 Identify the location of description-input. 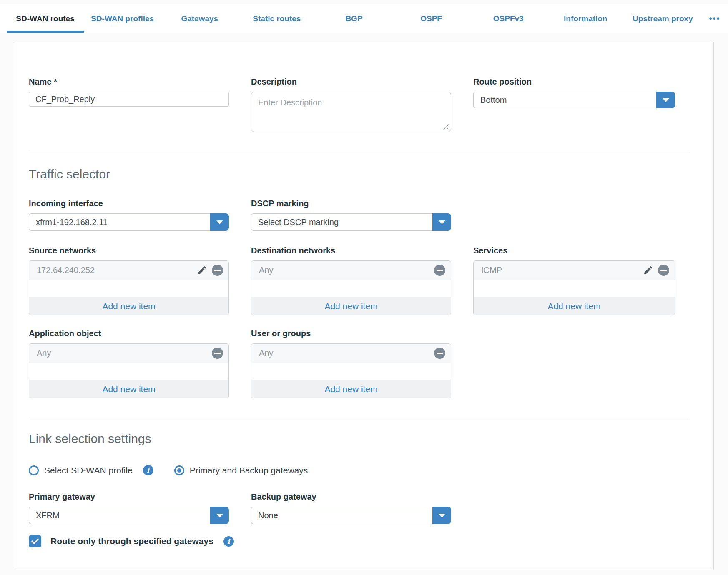
(351, 112).